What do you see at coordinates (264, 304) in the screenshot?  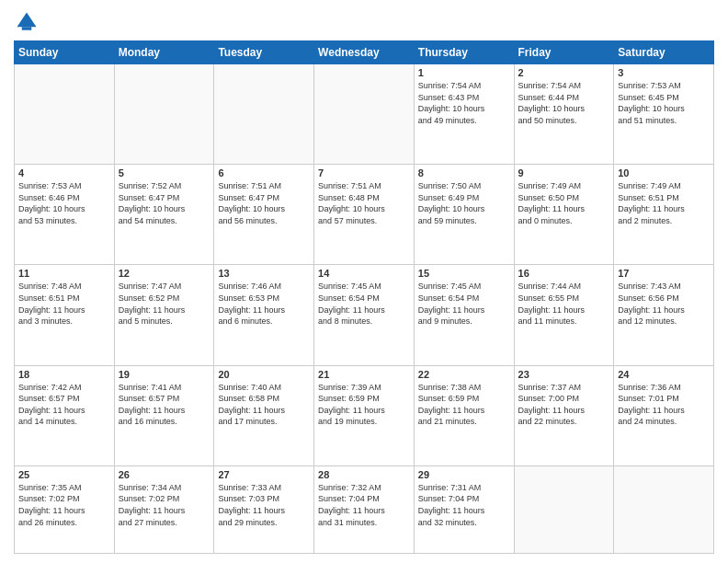 I see `day-info: Sunrise: 7:46 AM Sunset: 6:53 PM Dayligh…` at bounding box center [264, 304].